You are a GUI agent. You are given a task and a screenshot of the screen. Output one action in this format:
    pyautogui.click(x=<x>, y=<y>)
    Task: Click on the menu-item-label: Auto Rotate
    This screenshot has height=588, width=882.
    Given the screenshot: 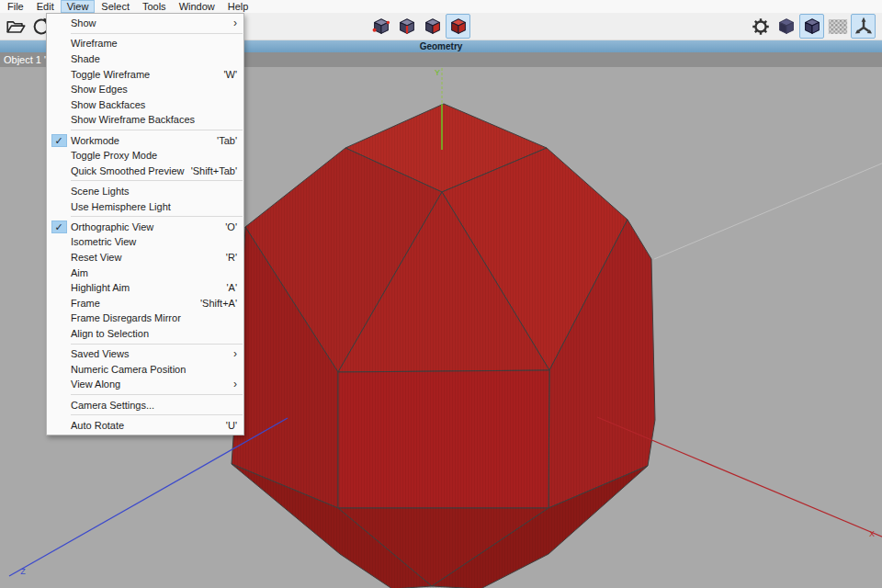 What is the action you would take?
    pyautogui.click(x=149, y=425)
    